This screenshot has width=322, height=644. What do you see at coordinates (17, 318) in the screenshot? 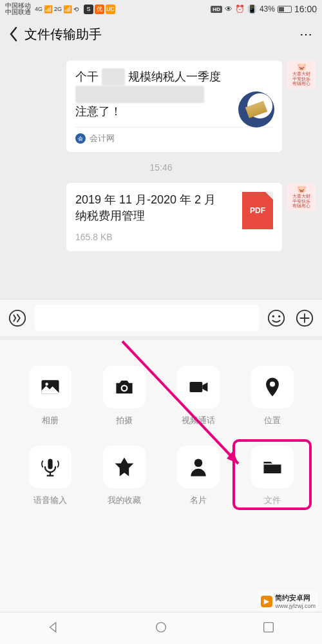
I see `voice-toggle-icon` at bounding box center [17, 318].